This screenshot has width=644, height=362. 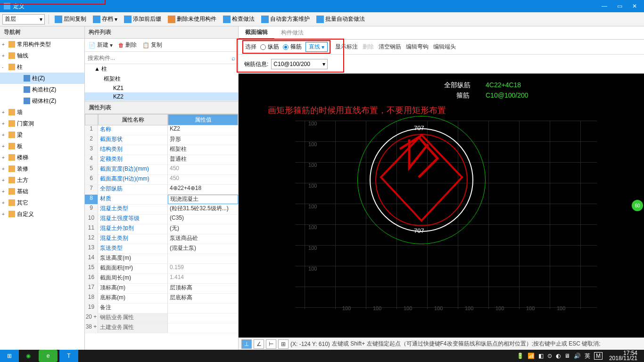 What do you see at coordinates (567, 356) in the screenshot?
I see `tray-icon-5: 🖥` at bounding box center [567, 356].